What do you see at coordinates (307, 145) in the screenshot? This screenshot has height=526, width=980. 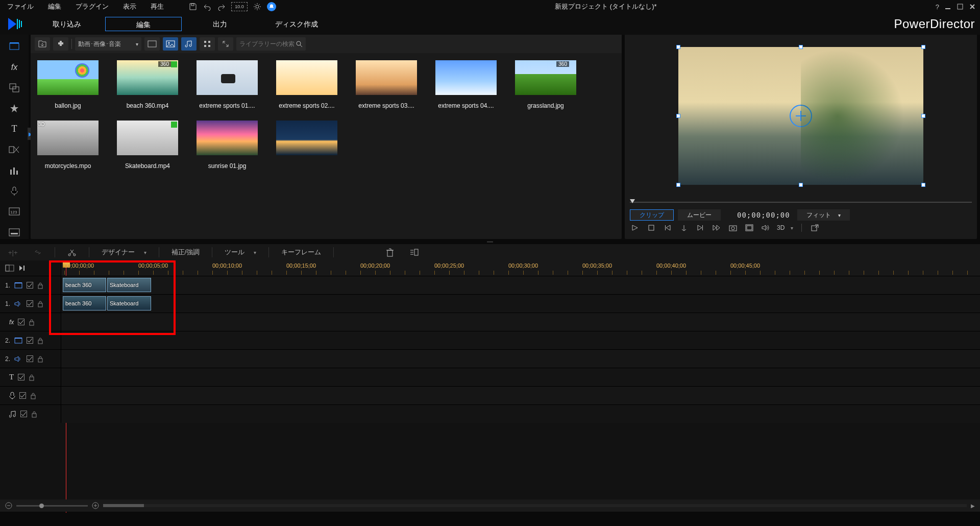 I see `media-item` at bounding box center [307, 145].